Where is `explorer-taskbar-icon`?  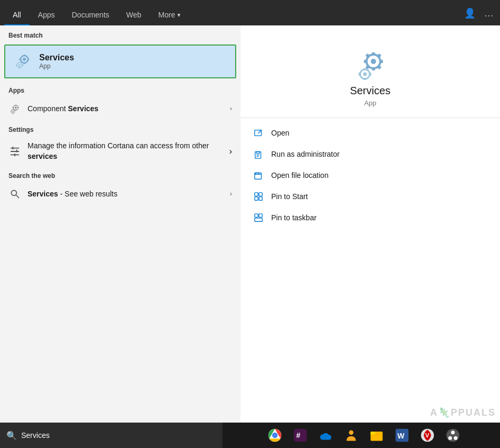
explorer-taskbar-icon is located at coordinates (377, 435).